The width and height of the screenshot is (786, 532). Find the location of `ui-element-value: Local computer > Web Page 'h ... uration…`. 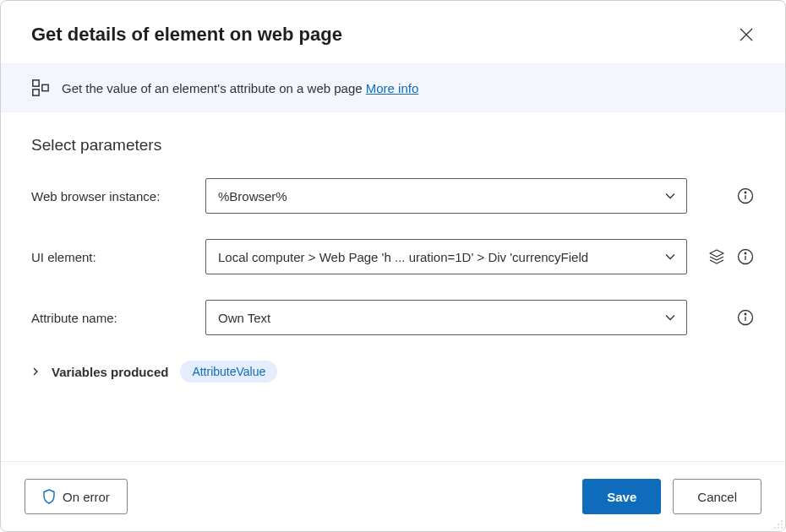

ui-element-value: Local computer > Web Page 'h ... uration… is located at coordinates (403, 257).